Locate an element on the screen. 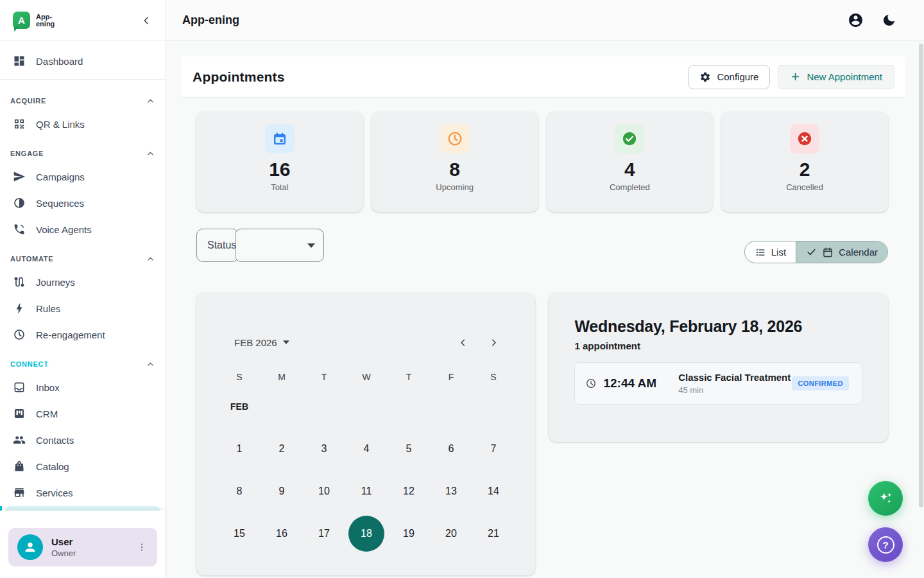 The image size is (924, 578). sidebar-item-appointments: Appointments is located at coordinates (83, 509).